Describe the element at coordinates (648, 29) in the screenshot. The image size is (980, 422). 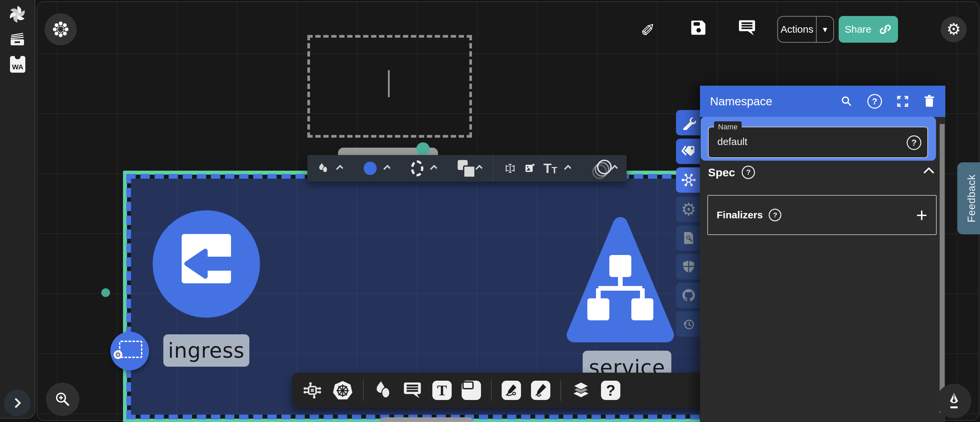
I see `edit-button: ✎` at that location.